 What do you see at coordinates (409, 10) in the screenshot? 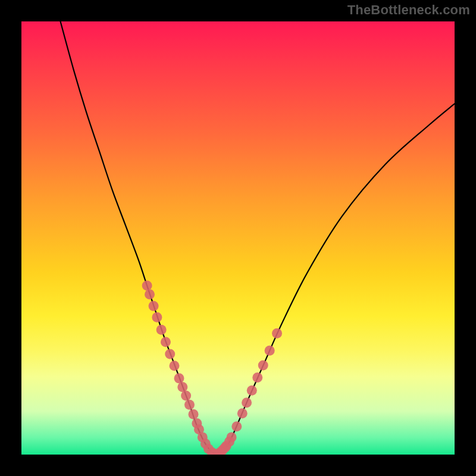
I see `watermark-label: TheBottleneck.com` at bounding box center [409, 10].